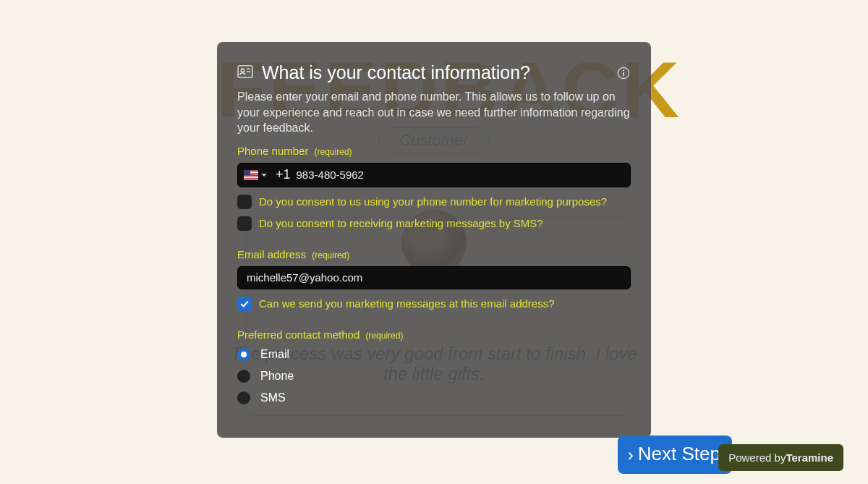  I want to click on sms-consent-row: Do you consent to receiving marketing me…, so click(434, 224).